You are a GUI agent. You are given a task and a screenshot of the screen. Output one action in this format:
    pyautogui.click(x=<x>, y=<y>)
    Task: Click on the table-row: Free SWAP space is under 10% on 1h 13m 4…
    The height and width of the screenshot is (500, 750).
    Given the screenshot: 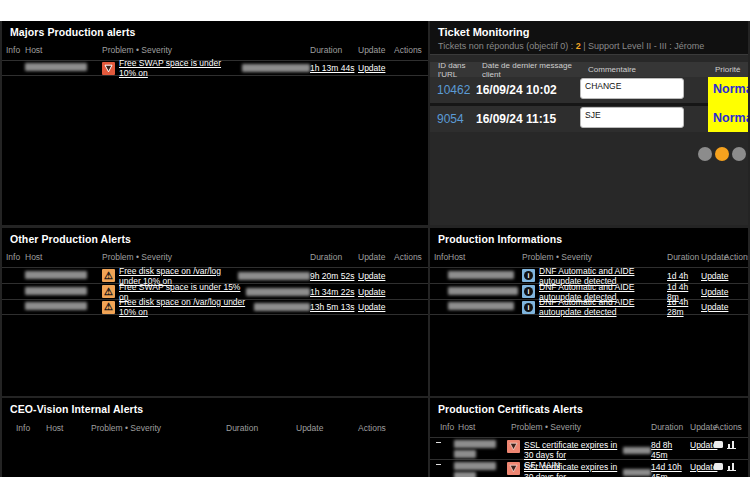 What is the action you would take?
    pyautogui.click(x=215, y=68)
    